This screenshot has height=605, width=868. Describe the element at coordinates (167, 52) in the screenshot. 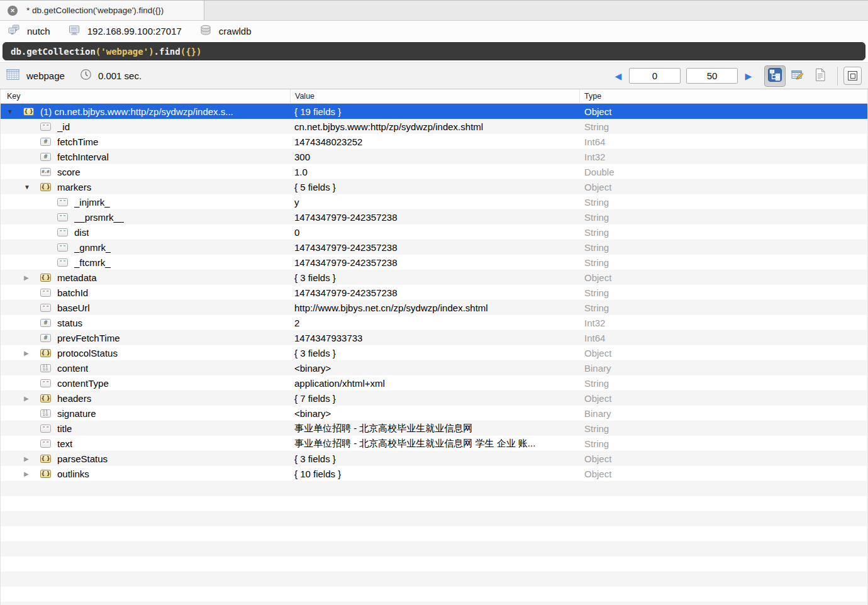

I see `query-segment: .find` at that location.